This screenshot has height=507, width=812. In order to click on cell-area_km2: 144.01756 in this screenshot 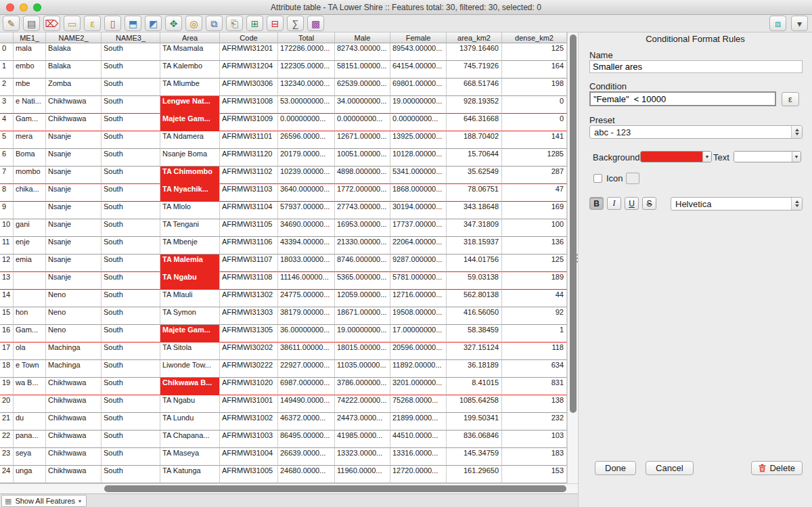, I will do `click(474, 263)`.